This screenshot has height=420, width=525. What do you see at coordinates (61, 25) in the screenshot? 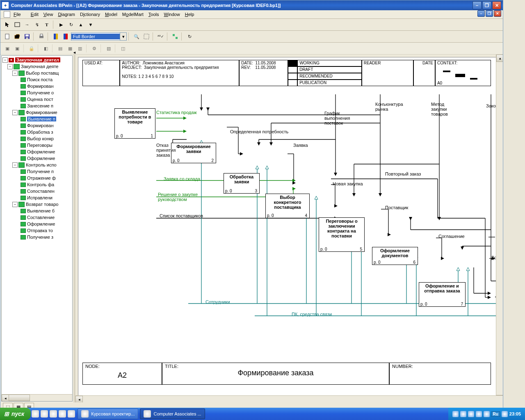
I see `goto-child-icon: ▶` at bounding box center [61, 25].